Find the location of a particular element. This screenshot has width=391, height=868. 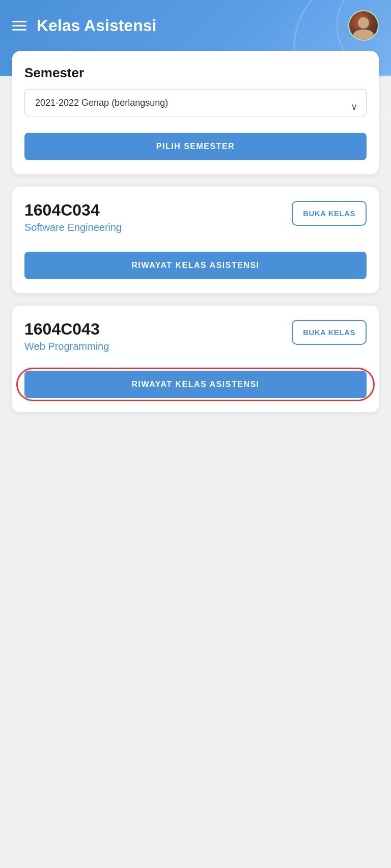

class-code-0: 1604C034 is located at coordinates (158, 211).